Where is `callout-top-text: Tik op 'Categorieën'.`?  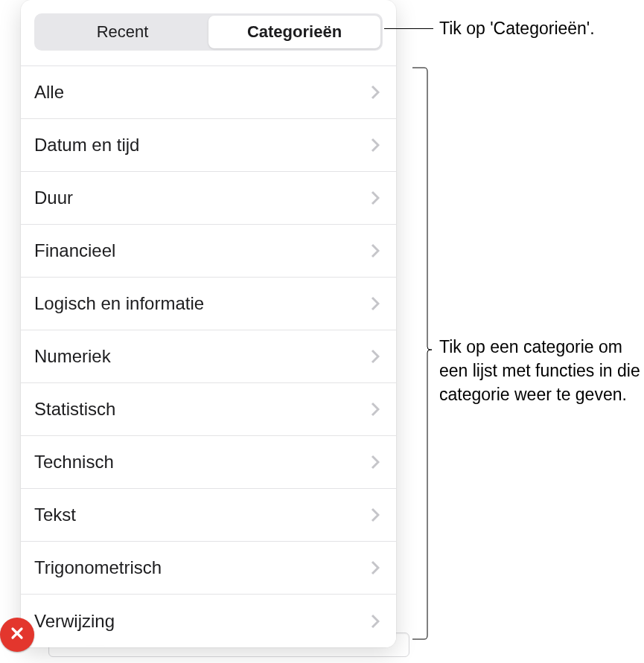 callout-top-text: Tik op 'Categorieën'. is located at coordinates (517, 28).